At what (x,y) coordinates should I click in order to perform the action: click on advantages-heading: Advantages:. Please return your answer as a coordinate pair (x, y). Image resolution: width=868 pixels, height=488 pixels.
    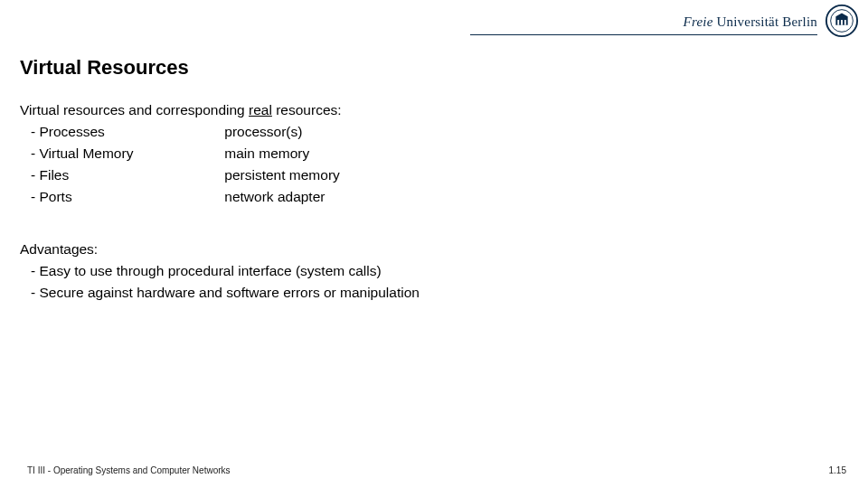
    Looking at the image, I should click on (220, 249).